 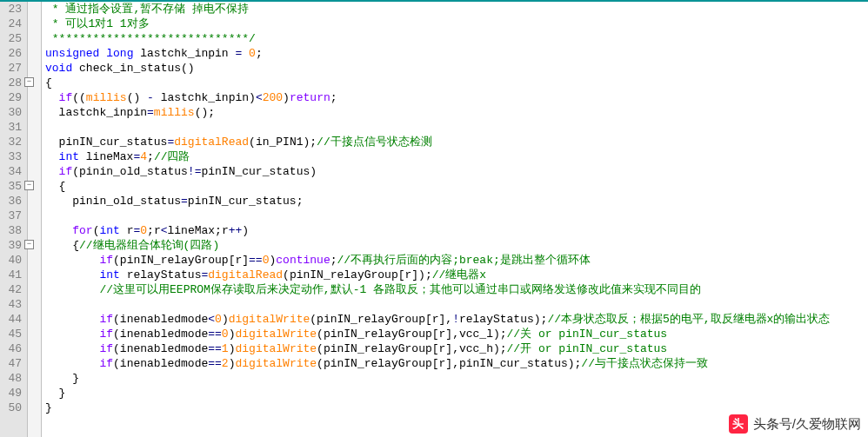 I want to click on code-line: pinIN_cur_status=digitalRead(in_PIN1);//…, so click(x=457, y=142).